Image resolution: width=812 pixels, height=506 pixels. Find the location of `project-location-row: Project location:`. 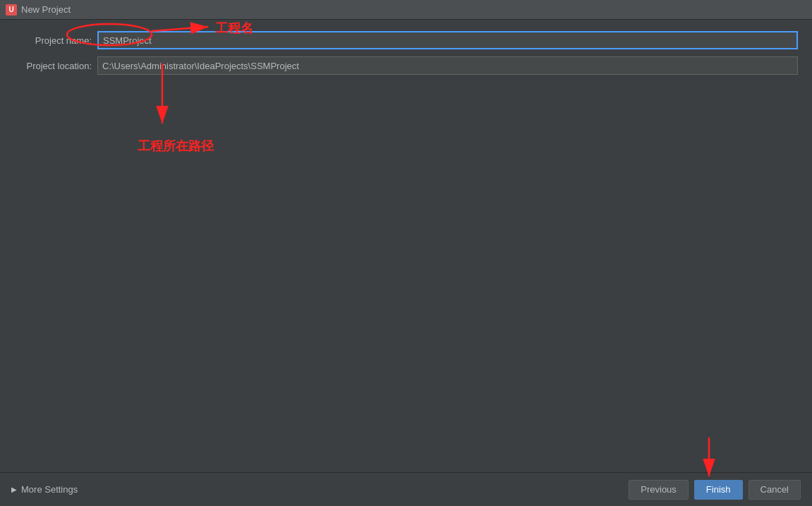

project-location-row: Project location: is located at coordinates (406, 66).